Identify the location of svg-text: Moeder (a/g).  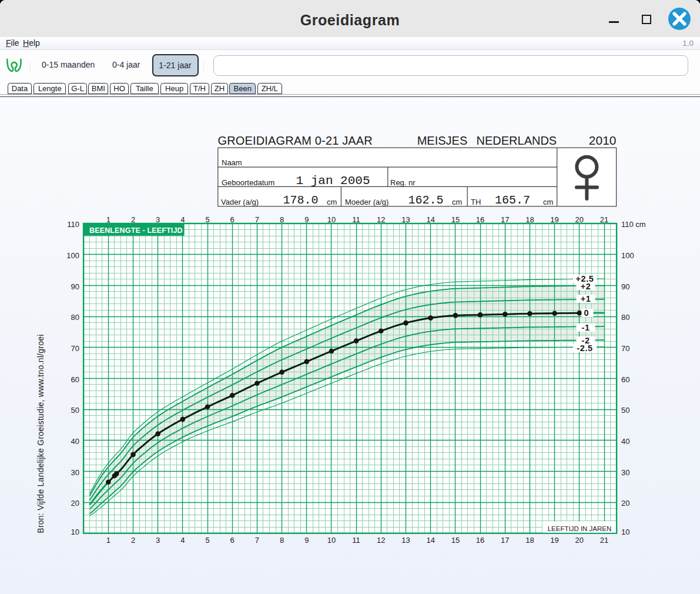
(367, 202).